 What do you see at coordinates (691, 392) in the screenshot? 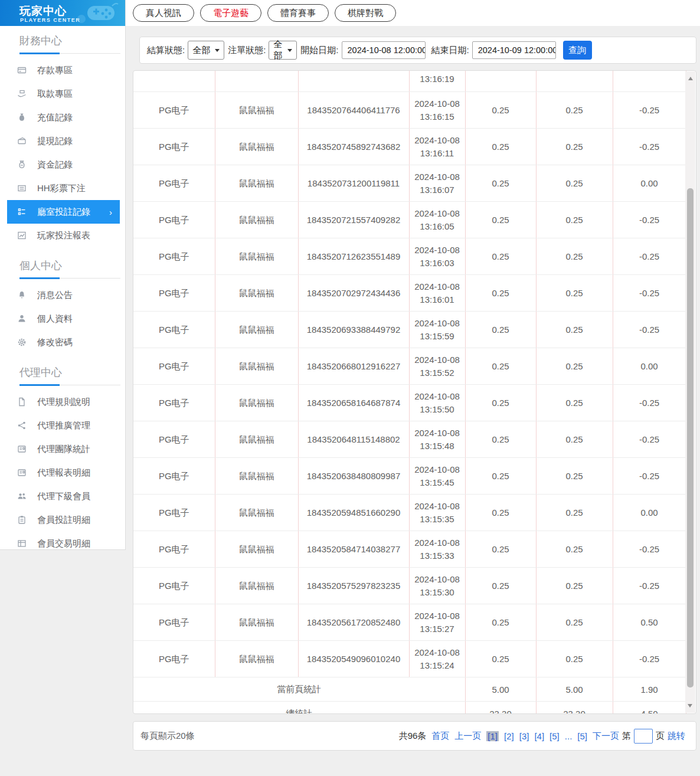
I see `table-scrollbar` at bounding box center [691, 392].